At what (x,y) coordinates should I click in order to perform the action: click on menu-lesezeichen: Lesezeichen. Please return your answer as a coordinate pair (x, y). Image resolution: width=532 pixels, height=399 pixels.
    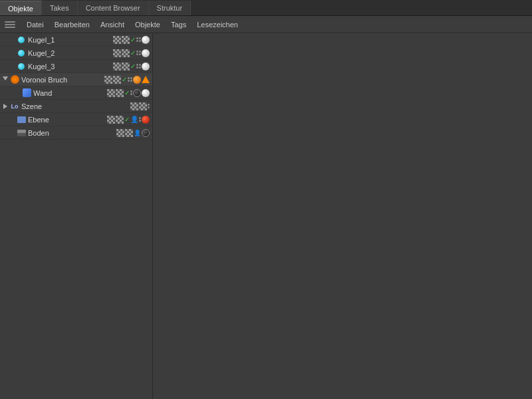
    Looking at the image, I should click on (217, 25).